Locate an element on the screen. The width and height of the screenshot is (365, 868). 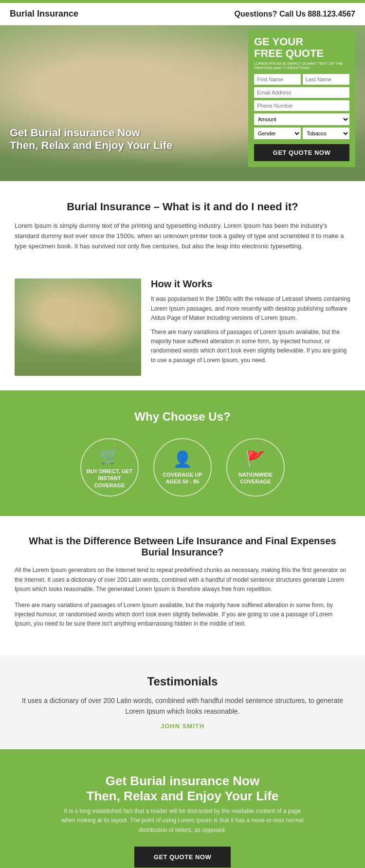
get-quote-button: GET QUOTE NOW is located at coordinates (302, 153).